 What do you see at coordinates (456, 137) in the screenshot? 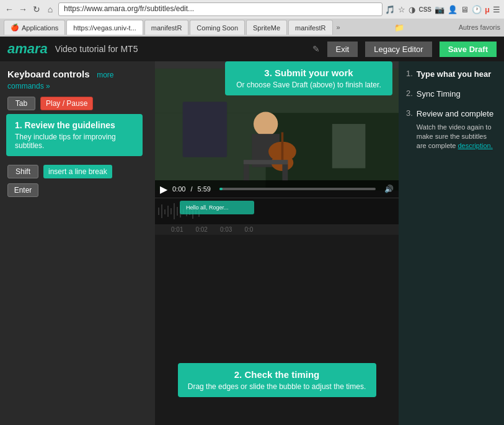
I see `step-3-detail: Watch the video again to make sure the s…` at bounding box center [456, 137].